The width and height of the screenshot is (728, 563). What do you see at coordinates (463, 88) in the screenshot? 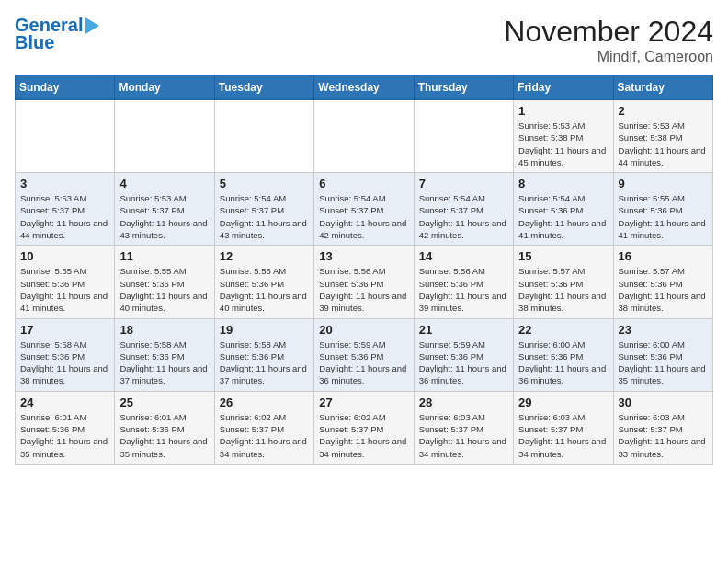
I see `weekday-header-thursday: Thursday` at bounding box center [463, 88].